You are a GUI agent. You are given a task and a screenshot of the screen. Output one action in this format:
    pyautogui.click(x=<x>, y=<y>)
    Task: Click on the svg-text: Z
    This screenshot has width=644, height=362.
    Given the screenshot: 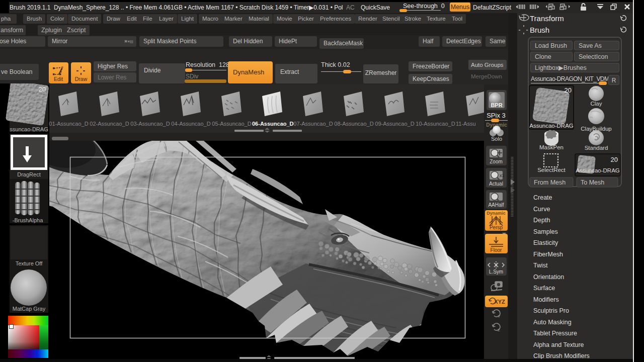 What is the action you would take?
    pyautogui.click(x=499, y=330)
    